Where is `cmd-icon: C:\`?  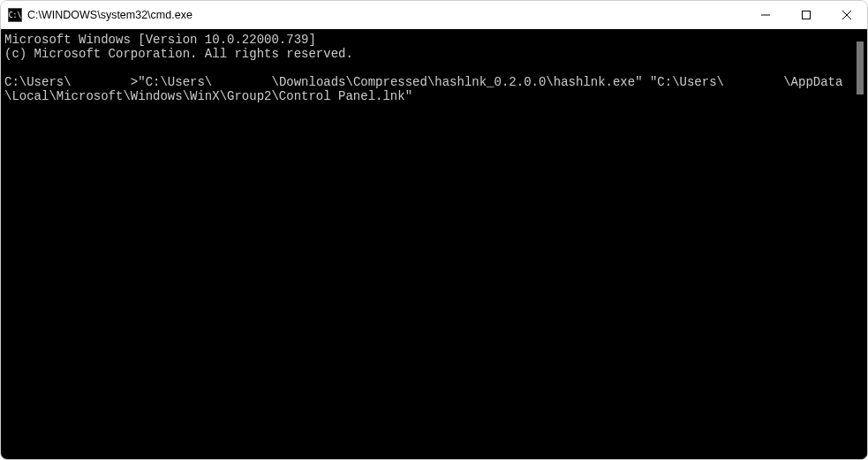
cmd-icon: C:\ is located at coordinates (15, 15).